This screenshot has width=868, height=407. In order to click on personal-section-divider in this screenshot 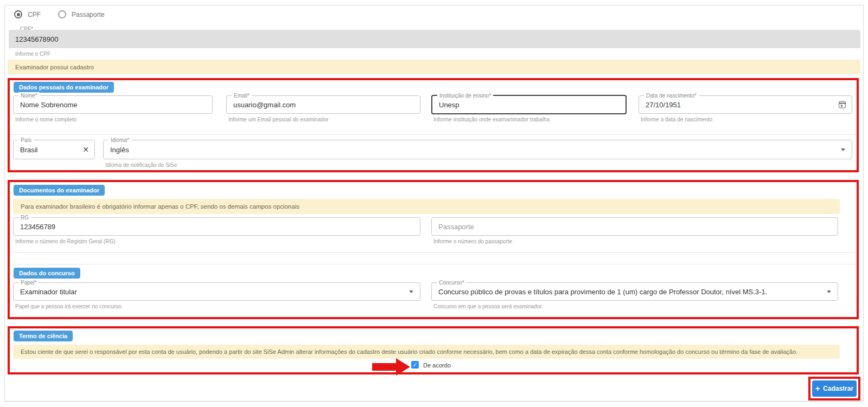, I will do `click(432, 134)`.